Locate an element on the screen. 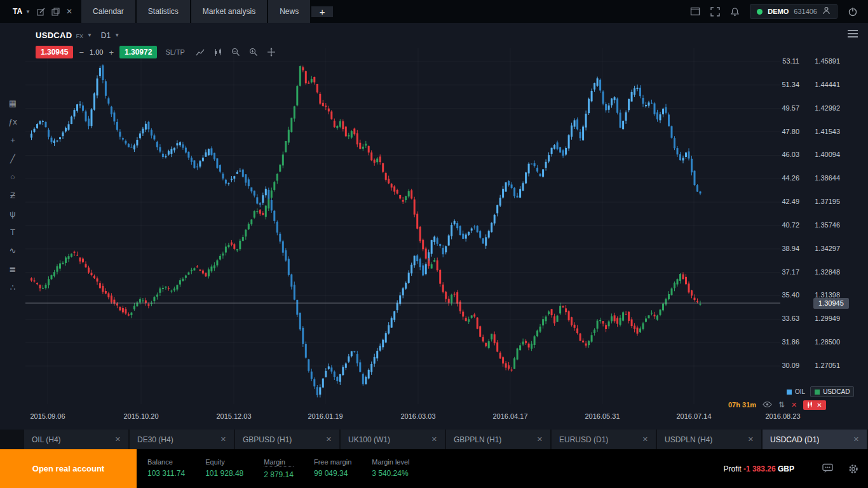 This screenshot has width=868, height=488. candlestick-mode-icon is located at coordinates (218, 52).